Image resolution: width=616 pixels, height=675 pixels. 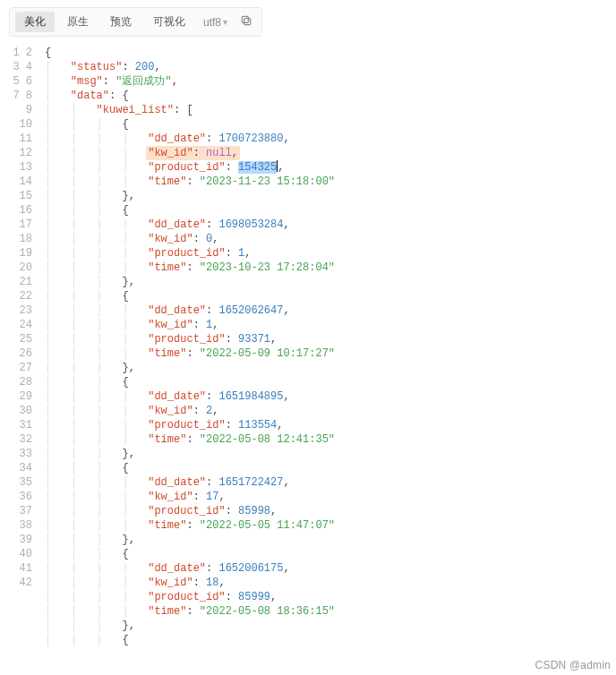 What do you see at coordinates (169, 21) in the screenshot?
I see `tab-visual: 可视化` at bounding box center [169, 21].